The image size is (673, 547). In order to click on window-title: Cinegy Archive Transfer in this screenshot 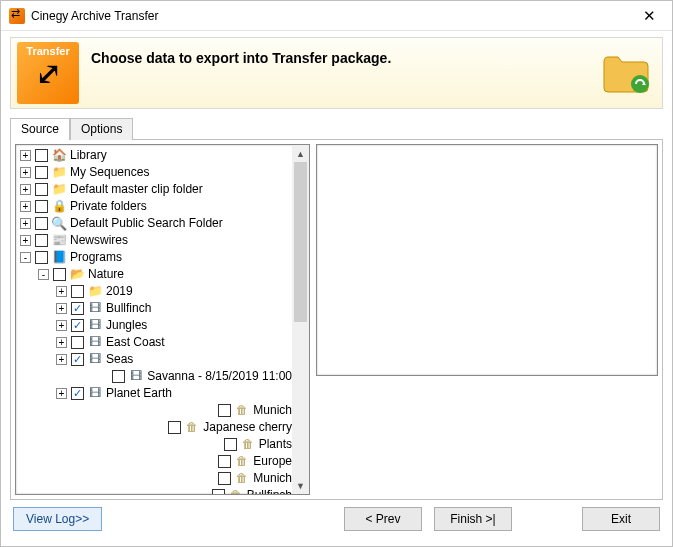, I will do `click(329, 16)`.